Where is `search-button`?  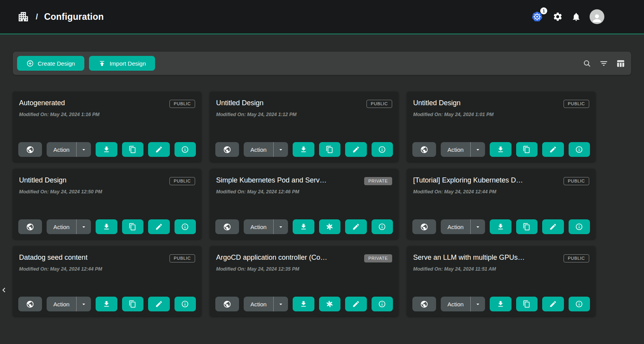
search-button is located at coordinates (587, 64).